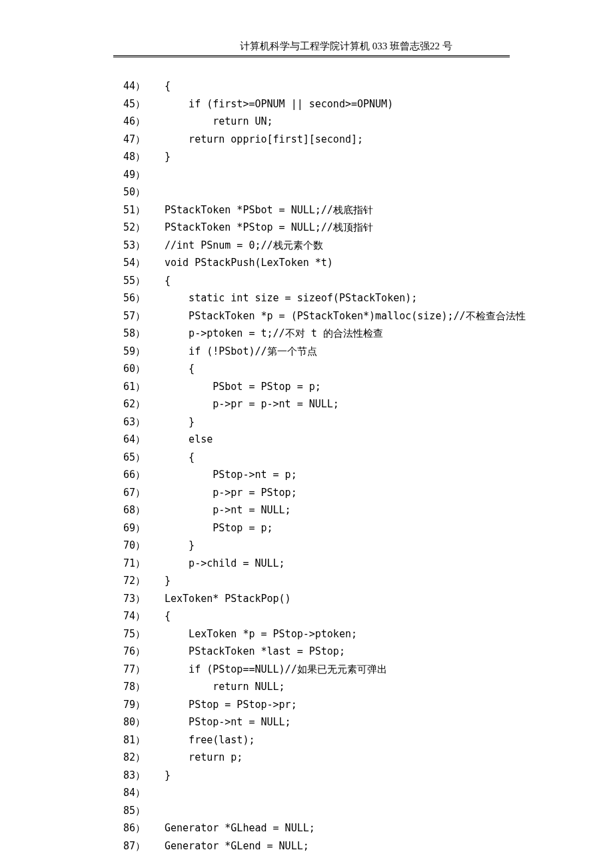 The width and height of the screenshot is (613, 868). Describe the element at coordinates (368, 192) in the screenshot. I see `code-line: 50）` at that location.